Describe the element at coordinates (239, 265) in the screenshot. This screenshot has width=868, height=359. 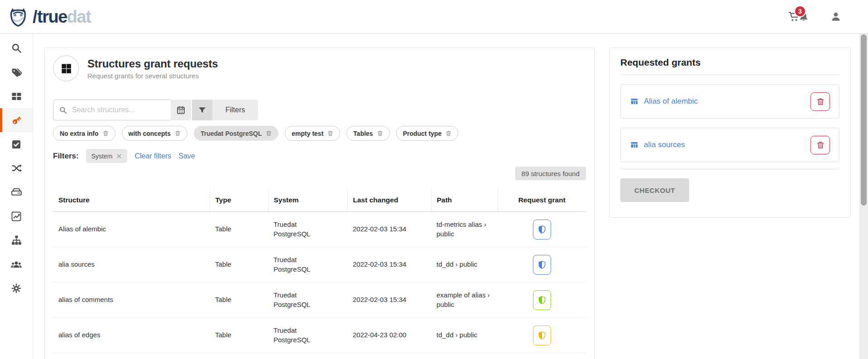
I see `cell-type: Table` at that location.